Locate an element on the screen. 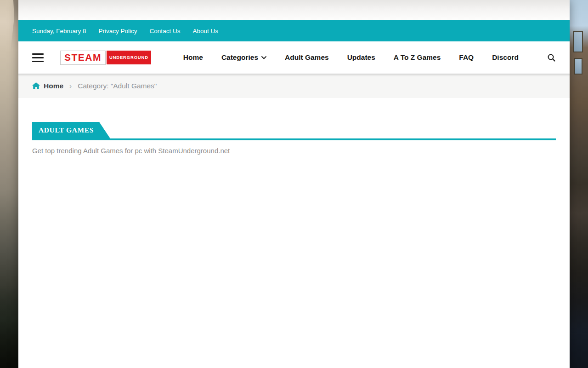  background-image-left is located at coordinates (9, 184).